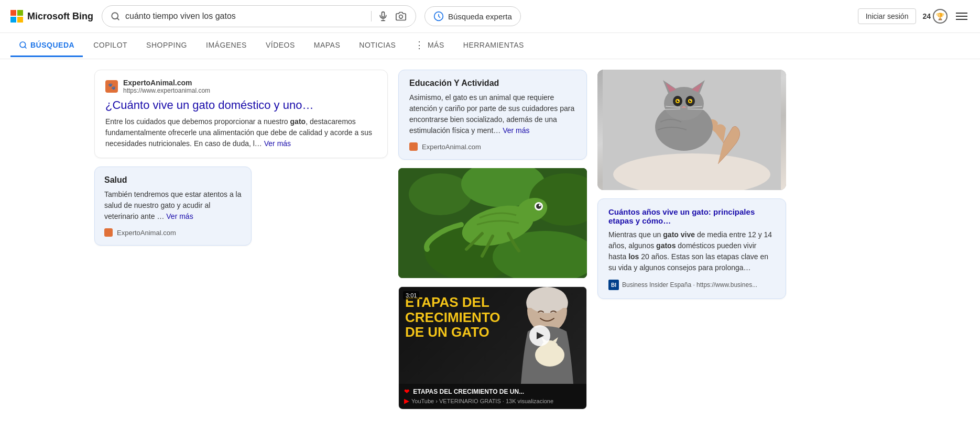 The width and height of the screenshot is (980, 421). What do you see at coordinates (407, 392) in the screenshot?
I see `video-heart-icon: ❤` at bounding box center [407, 392].